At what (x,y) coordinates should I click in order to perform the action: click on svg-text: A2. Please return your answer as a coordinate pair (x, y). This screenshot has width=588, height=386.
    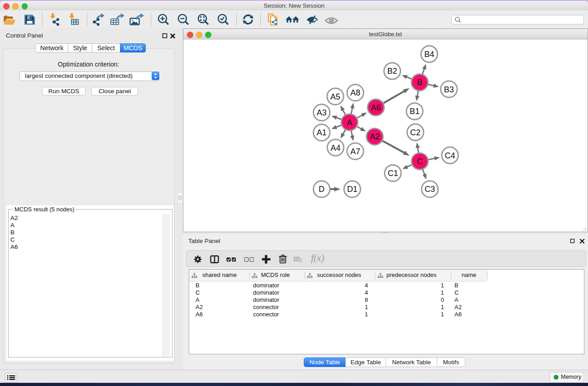
    Looking at the image, I should click on (375, 137).